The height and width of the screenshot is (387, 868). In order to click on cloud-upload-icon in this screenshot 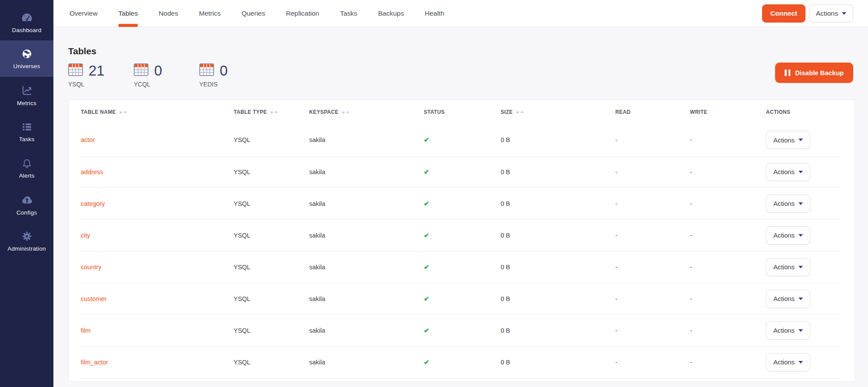, I will do `click(27, 200)`.